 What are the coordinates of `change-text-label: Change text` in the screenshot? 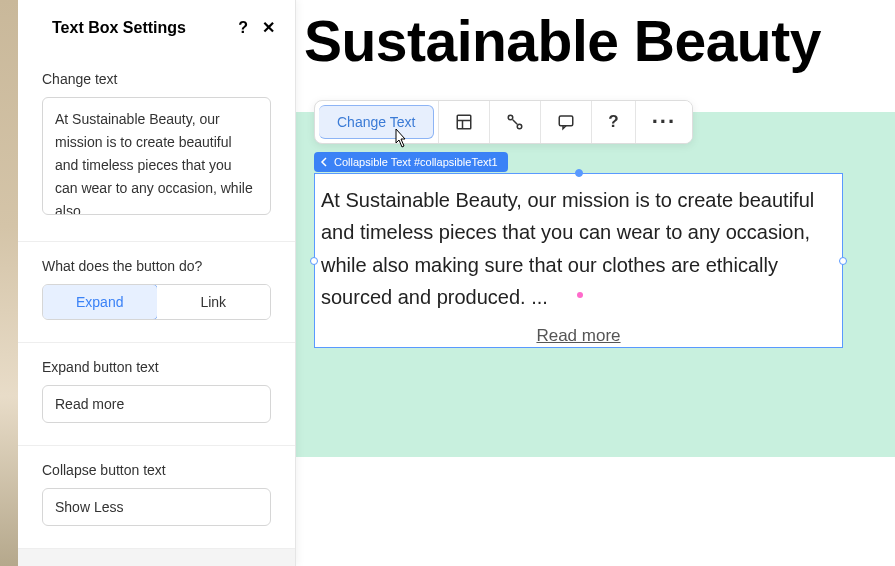 It's located at (156, 79).